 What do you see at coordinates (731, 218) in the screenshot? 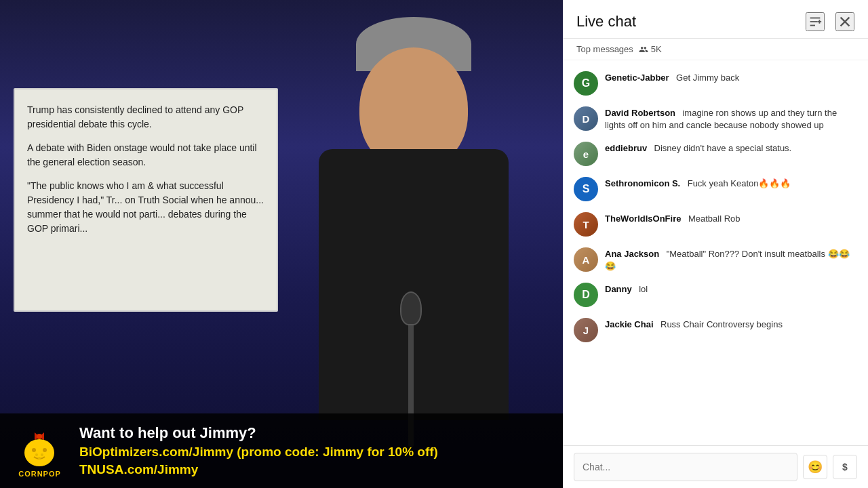
I see `message-content: TheWorldIsOnFire Meatball Rob` at bounding box center [731, 218].